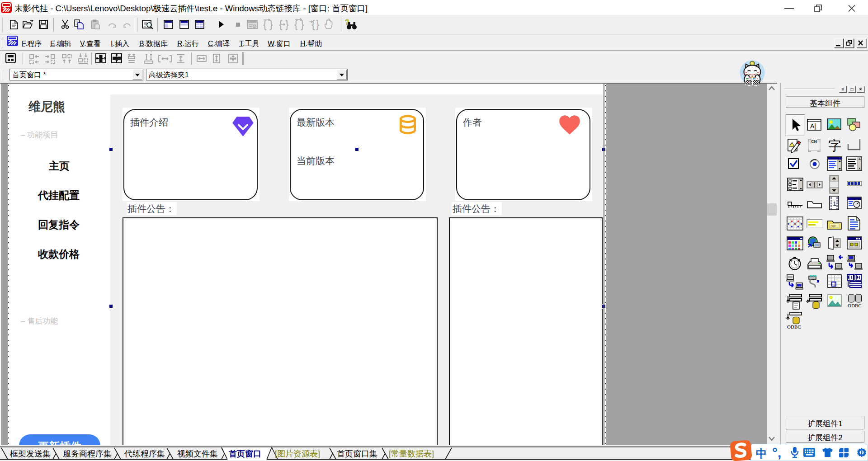 This screenshot has height=461, width=868. Describe the element at coordinates (297, 454) in the screenshot. I see `svg-text: [图片资源表]` at that location.